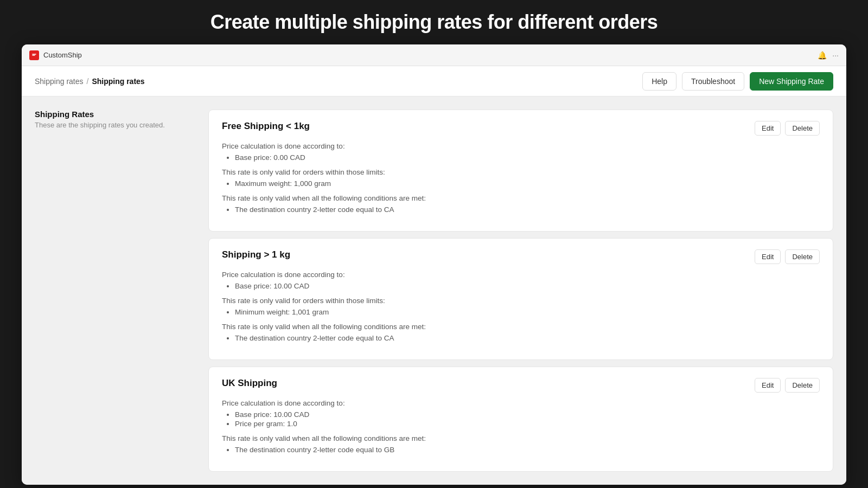 The width and height of the screenshot is (868, 488). What do you see at coordinates (521, 128) in the screenshot?
I see `rate-card-header: Free Shipping < 1kg Edit Delete` at bounding box center [521, 128].